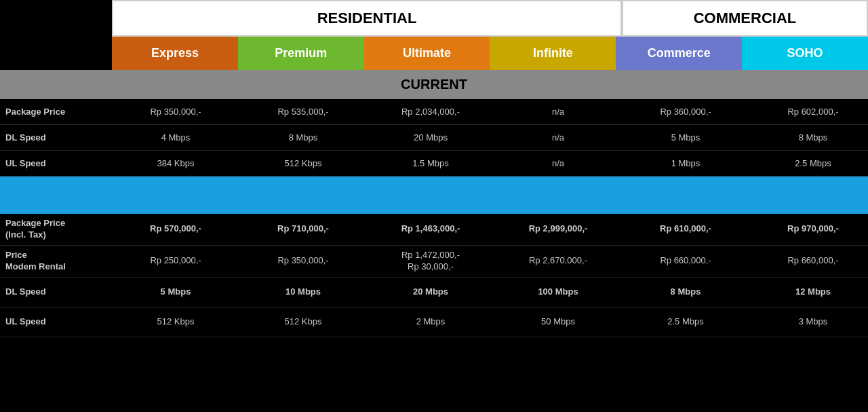  What do you see at coordinates (431, 292) in the screenshot?
I see `new-ultimate-dl-speed: 20 Mbps` at bounding box center [431, 292].